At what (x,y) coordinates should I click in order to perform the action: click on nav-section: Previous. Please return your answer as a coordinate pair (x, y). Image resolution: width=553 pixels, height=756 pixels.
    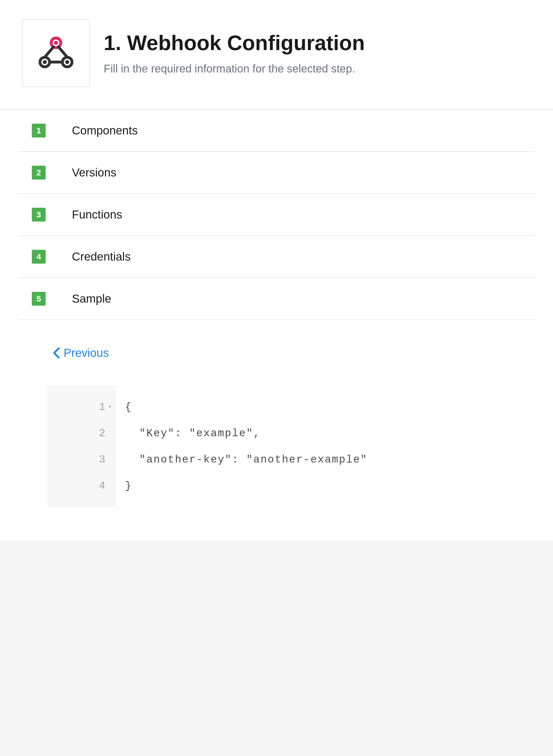
    Looking at the image, I should click on (276, 348).